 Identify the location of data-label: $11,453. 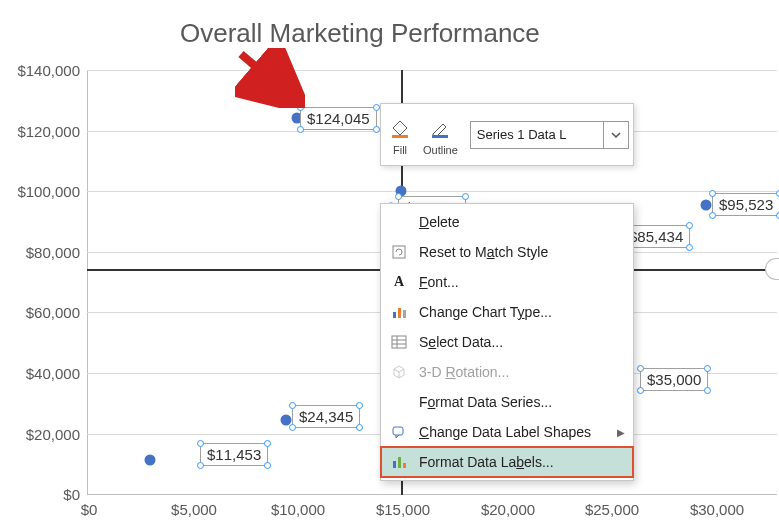
(234, 454).